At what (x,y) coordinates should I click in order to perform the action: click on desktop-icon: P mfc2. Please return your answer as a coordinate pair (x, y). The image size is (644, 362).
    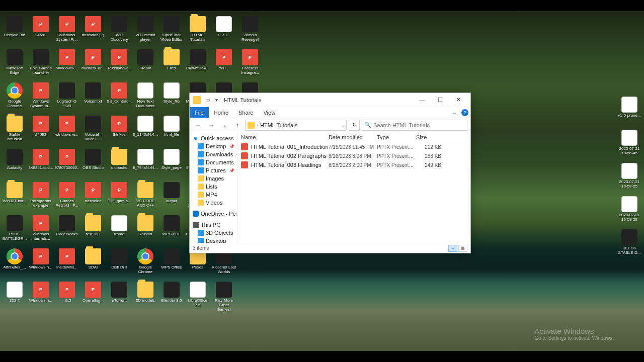
    Looking at the image, I should click on (67, 297).